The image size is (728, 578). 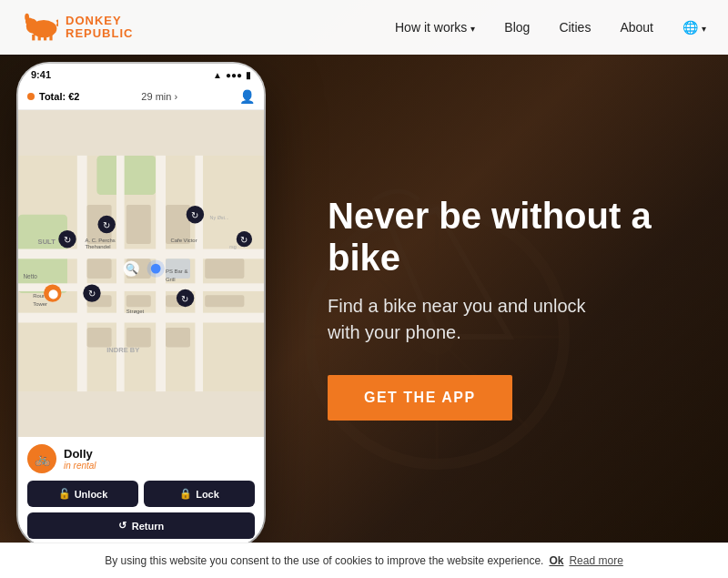 I want to click on phone-time: 9:41, so click(x=41, y=75).